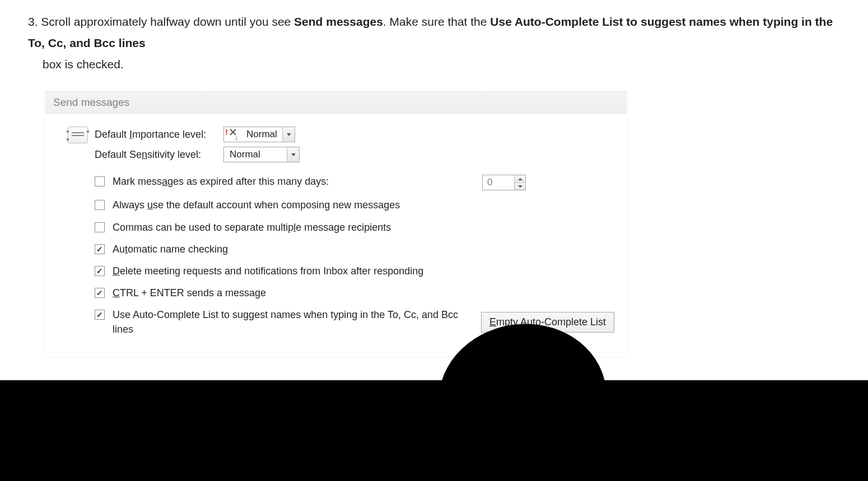 Image resolution: width=868 pixels, height=481 pixels. Describe the element at coordinates (167, 21) in the screenshot. I see `step-text-before: Scroll approximately halfway down until …` at that location.